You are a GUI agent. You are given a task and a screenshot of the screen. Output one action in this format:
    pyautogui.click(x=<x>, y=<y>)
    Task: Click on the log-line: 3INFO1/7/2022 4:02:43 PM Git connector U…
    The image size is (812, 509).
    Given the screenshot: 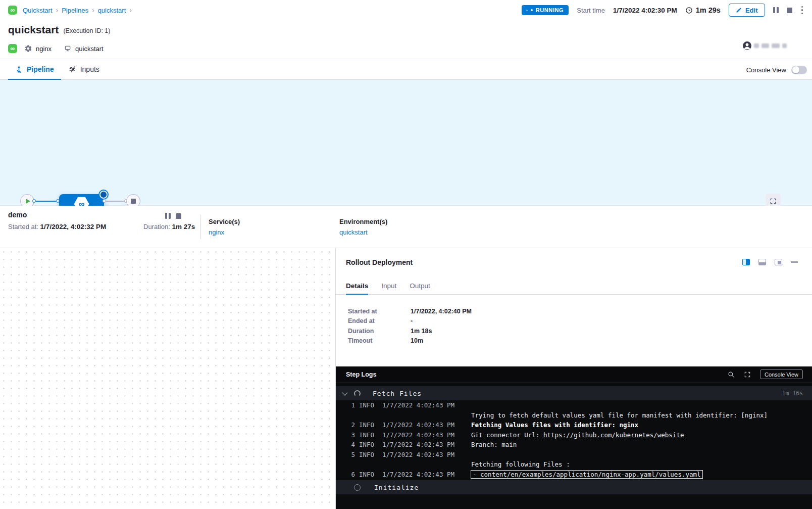 What is the action you would take?
    pyautogui.click(x=574, y=435)
    